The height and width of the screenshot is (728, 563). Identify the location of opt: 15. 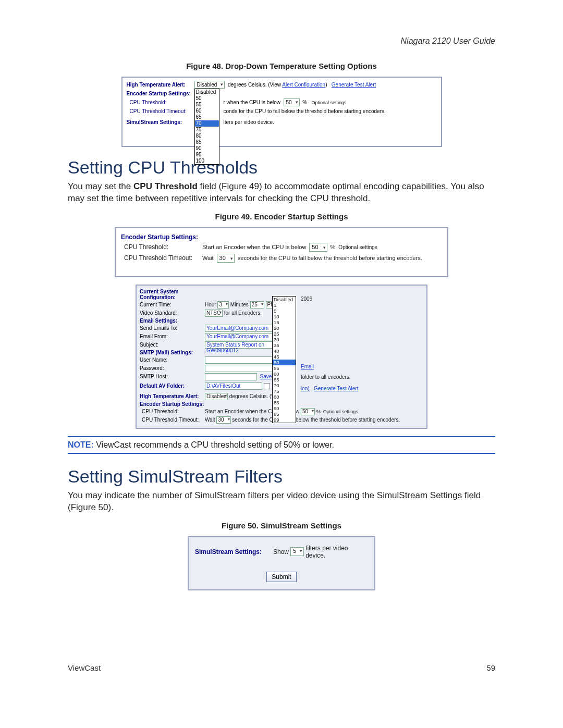
(284, 322).